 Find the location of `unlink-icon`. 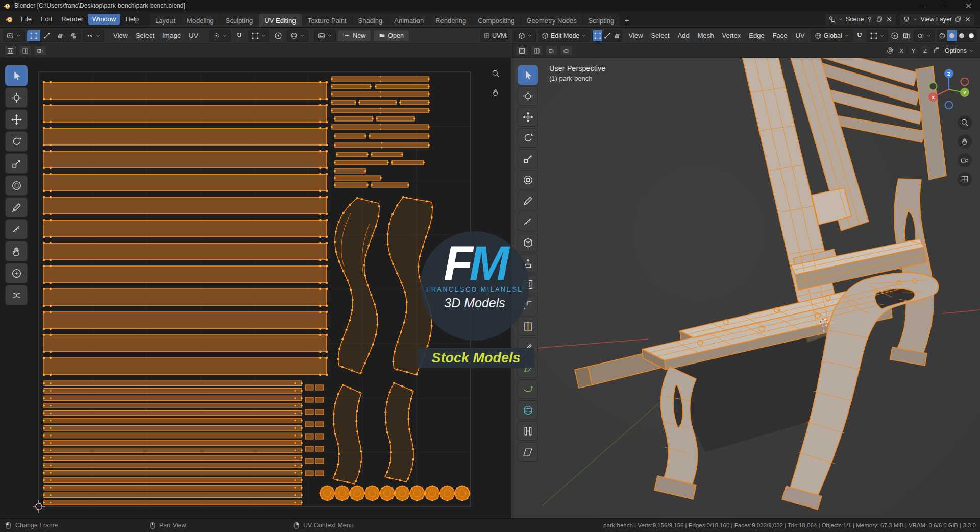

unlink-icon is located at coordinates (889, 19).